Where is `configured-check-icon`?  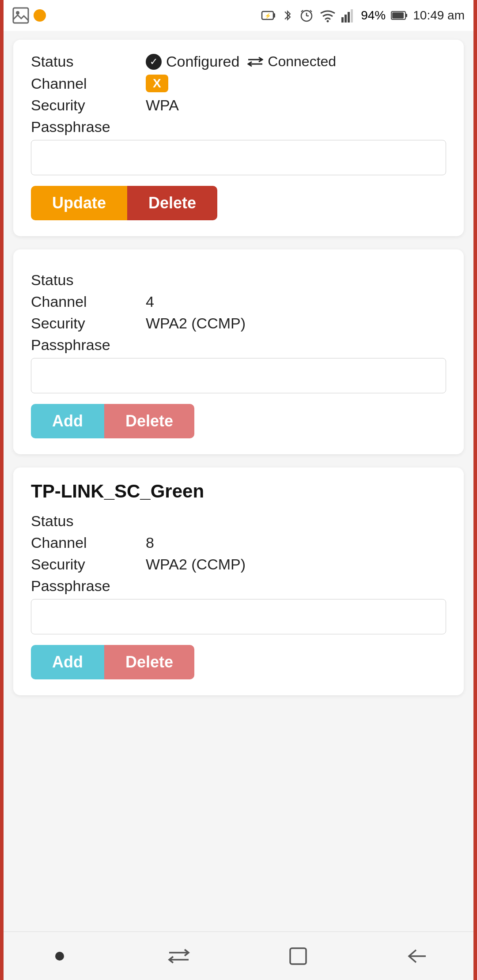
configured-check-icon is located at coordinates (154, 62).